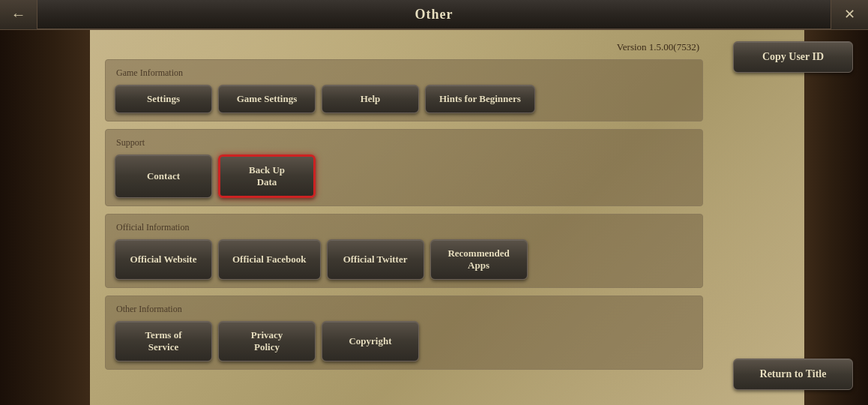 The image size is (868, 405). What do you see at coordinates (404, 260) in the screenshot?
I see `official-information-buttons: Official Website Official Facebook Offic…` at bounding box center [404, 260].